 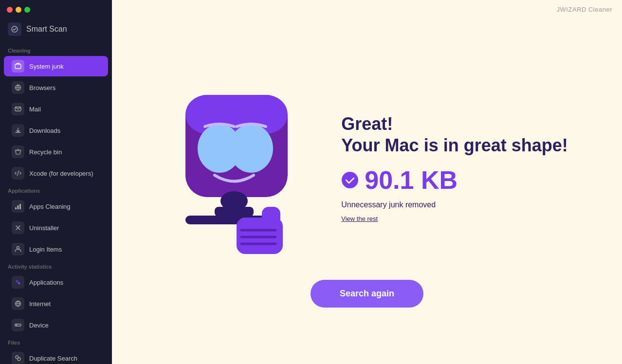 What do you see at coordinates (56, 29) in the screenshot?
I see `sidebar-item-smart-scan: Smart Scan` at bounding box center [56, 29].